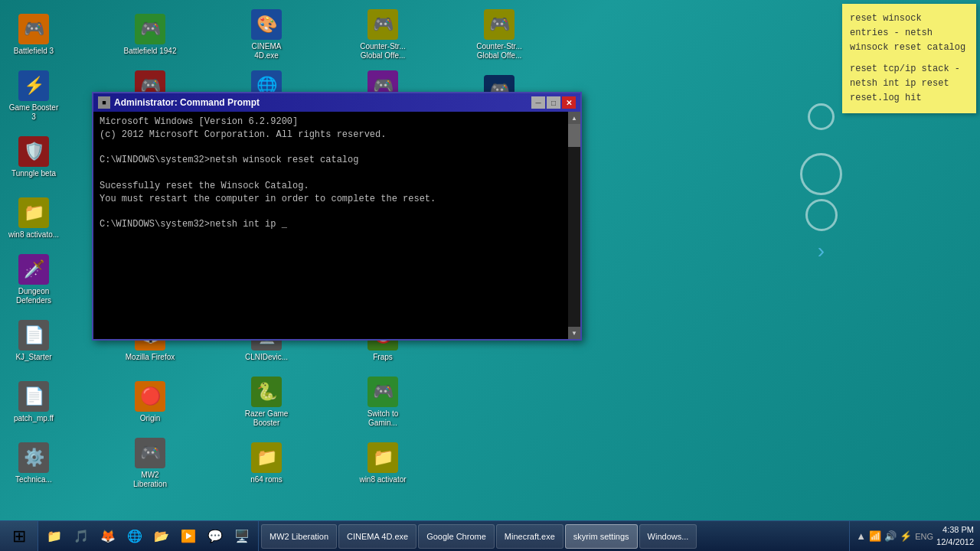 The image size is (980, 551). Describe the element at coordinates (574, 333) in the screenshot. I see `scroll-down-button: ▼` at that location.